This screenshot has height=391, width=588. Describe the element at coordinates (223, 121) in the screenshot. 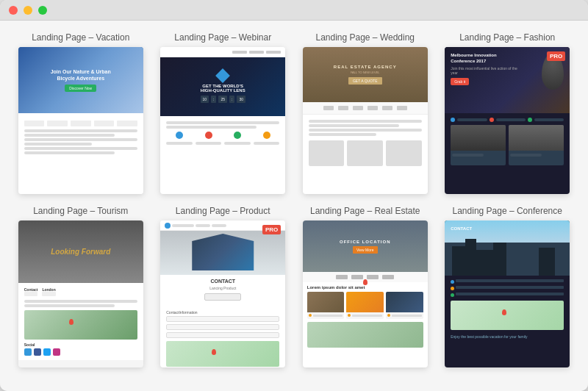

I see `thumbnail-webinar: GET THE WORLD'SHIGH-QUALITY LENS 10 : 25…` at that location.